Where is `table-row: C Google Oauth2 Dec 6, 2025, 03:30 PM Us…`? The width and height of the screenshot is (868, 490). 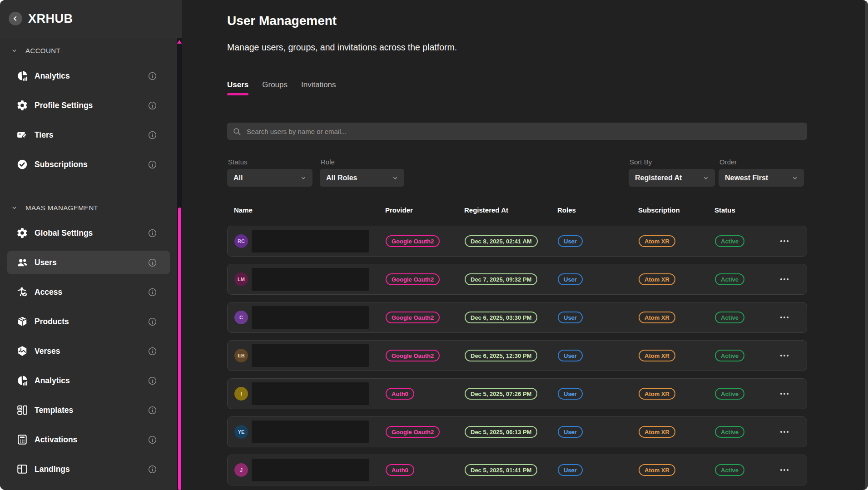 table-row: C Google Oauth2 Dec 6, 2025, 03:30 PM Us… is located at coordinates (517, 317).